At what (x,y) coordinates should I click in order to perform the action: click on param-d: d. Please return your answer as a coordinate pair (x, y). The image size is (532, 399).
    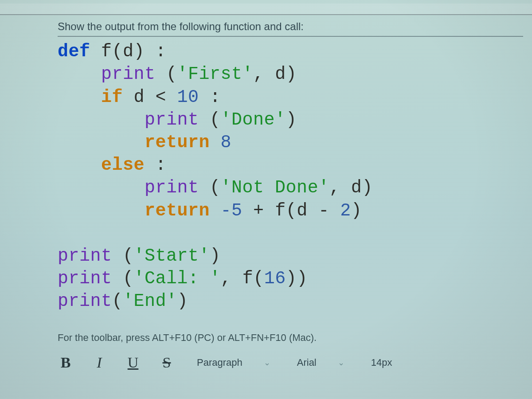
    Looking at the image, I should click on (129, 51).